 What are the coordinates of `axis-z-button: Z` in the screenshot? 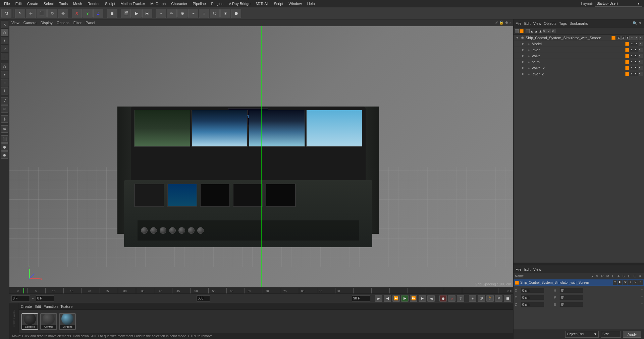 It's located at (98, 13).